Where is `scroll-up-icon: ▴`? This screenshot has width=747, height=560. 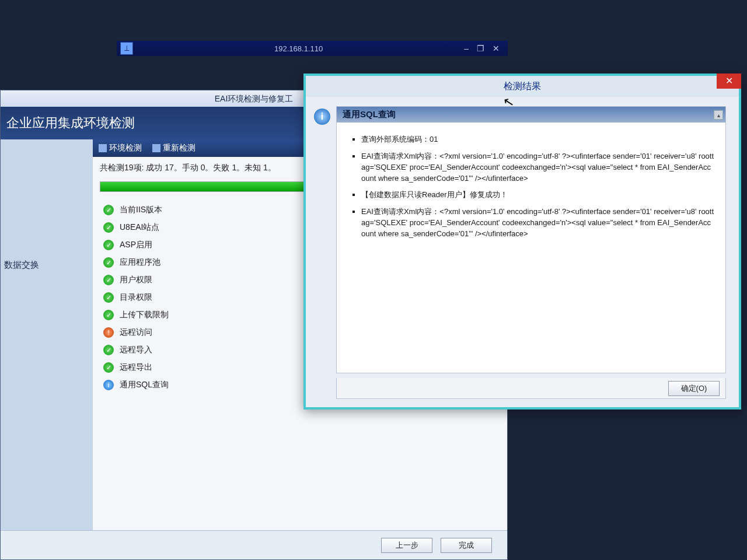
scroll-up-icon: ▴ is located at coordinates (718, 115).